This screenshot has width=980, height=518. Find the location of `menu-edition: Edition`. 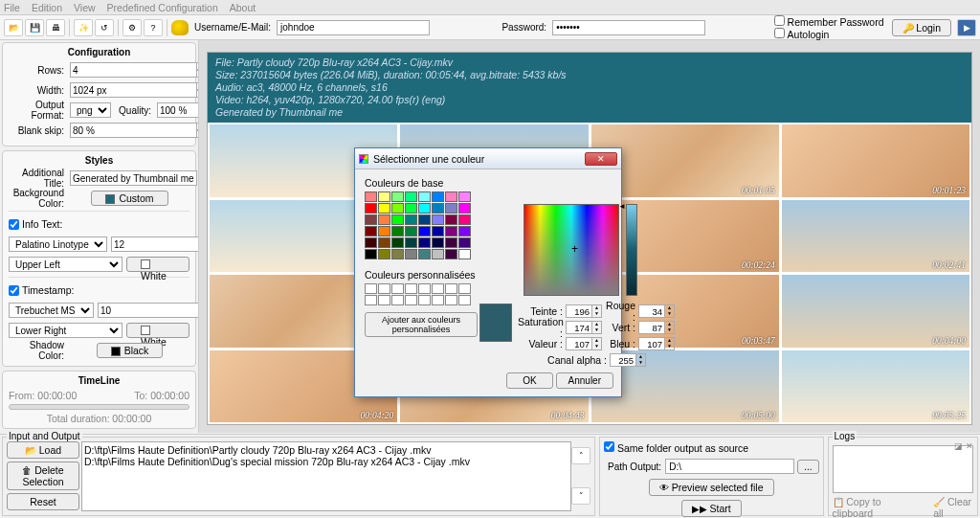

menu-edition: Edition is located at coordinates (47, 8).